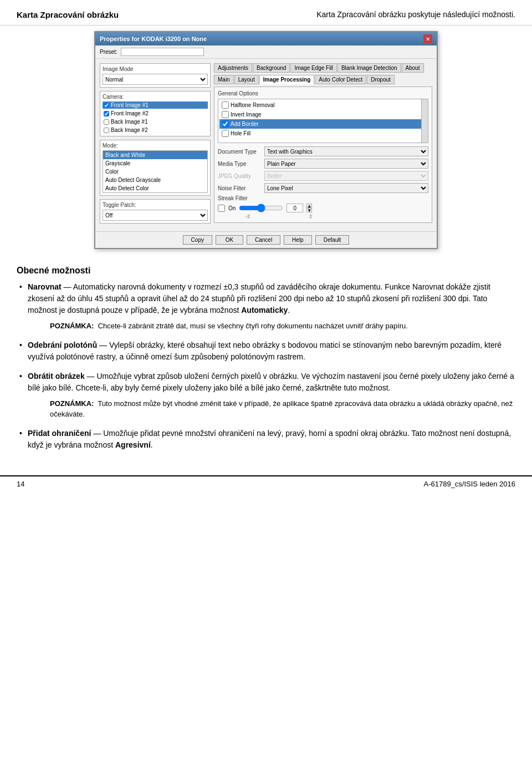 This screenshot has height=761, width=532. I want to click on label-invert-image: Invert Image, so click(246, 114).